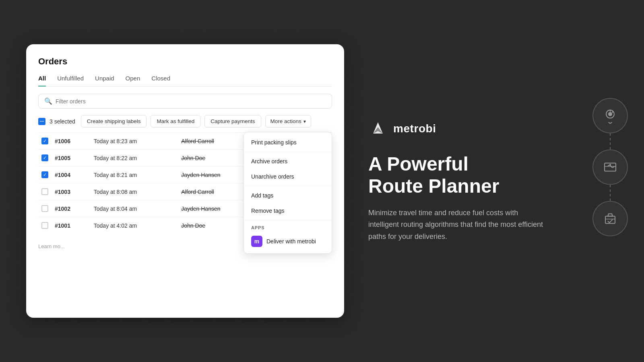 The image size is (644, 362). What do you see at coordinates (185, 80) in the screenshot?
I see `tab-bar: All Unfulfilled Unpaid Open Closed` at bounding box center [185, 80].